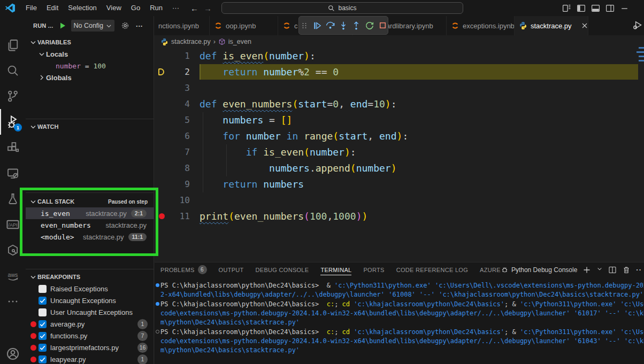 The image size is (644, 364). I want to click on breakpoint-exception-row: Uncaught Exceptions, so click(90, 300).